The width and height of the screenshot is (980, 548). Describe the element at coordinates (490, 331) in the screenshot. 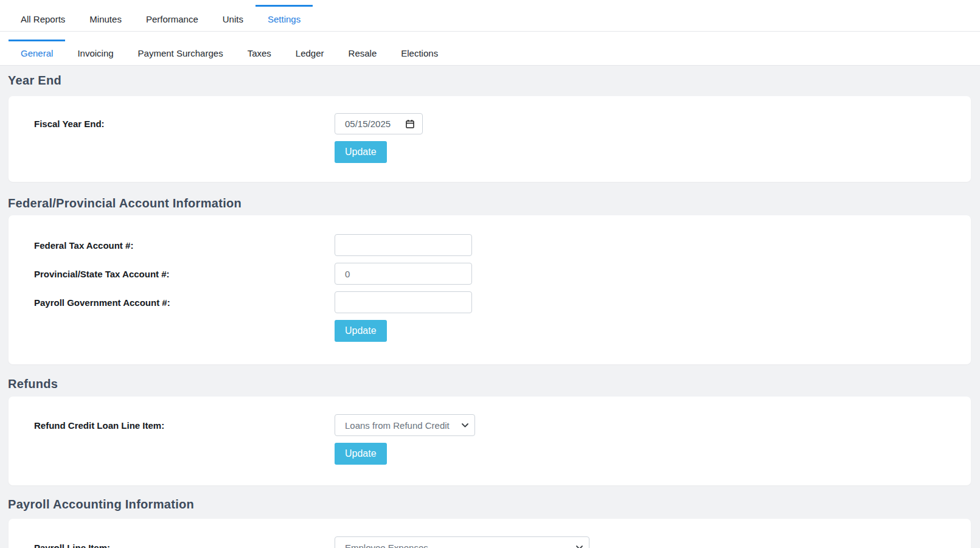

I see `federal-button-row: Update` at that location.